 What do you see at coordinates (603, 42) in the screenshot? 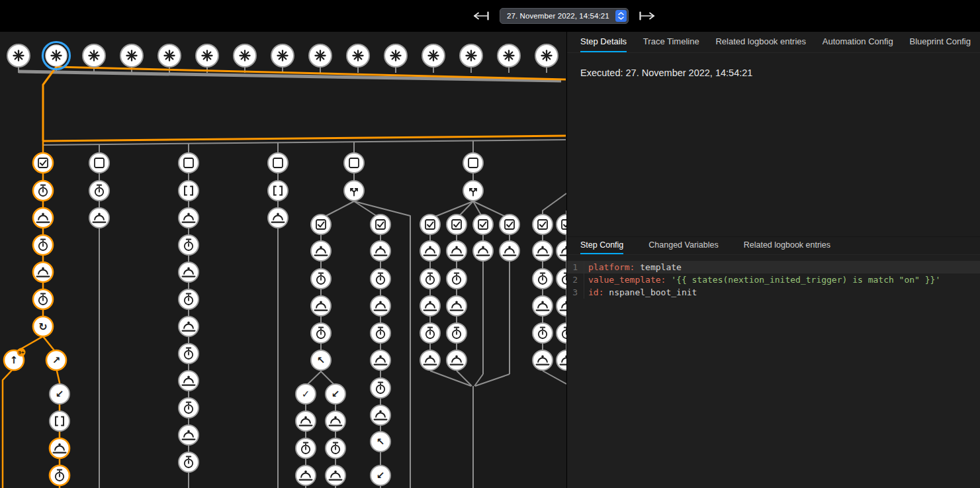
I see `tab-step-details: Step Details` at bounding box center [603, 42].